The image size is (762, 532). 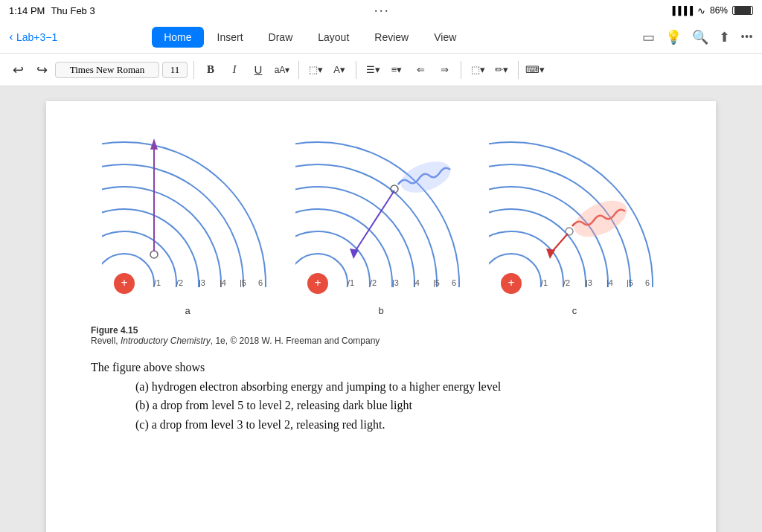 What do you see at coordinates (188, 220) in the screenshot?
I see `figure-panel-a: /1 /2 |3 |4 |5 6 + a` at bounding box center [188, 220].